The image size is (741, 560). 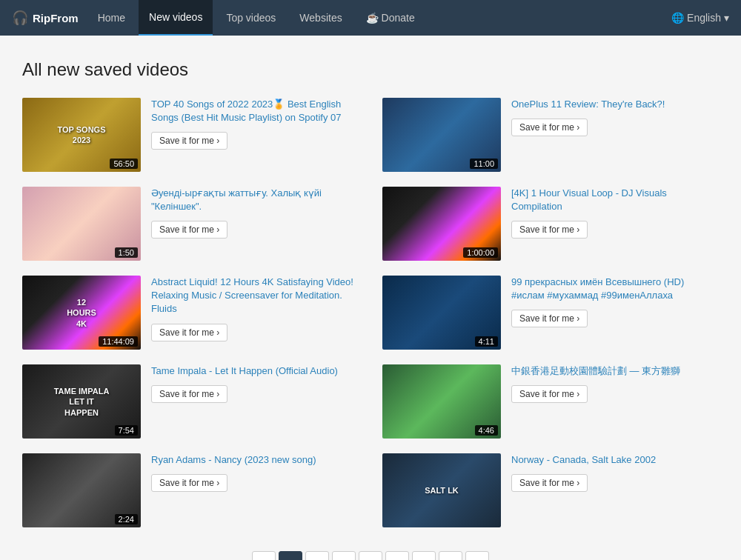 I want to click on video-info: 99 прекрасных имён Всевышнего (HD) #исла…, so click(x=615, y=301).